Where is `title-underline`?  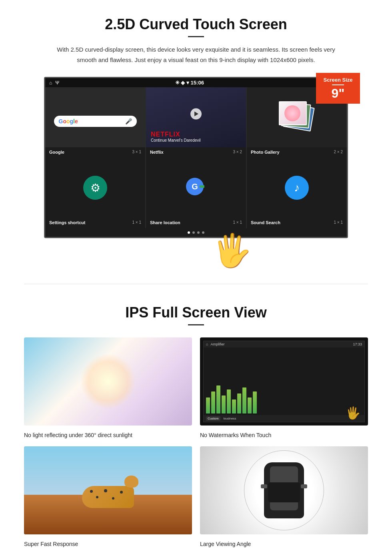
title-underline is located at coordinates (196, 37).